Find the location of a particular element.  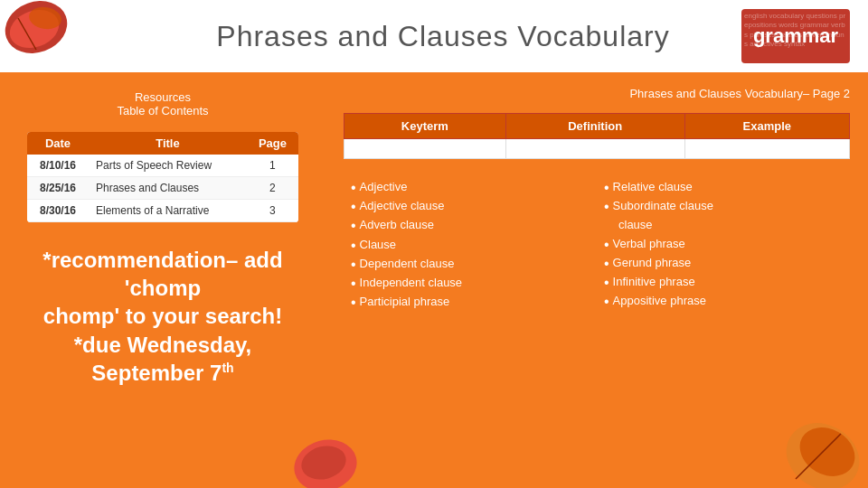

leaf-bottom-right-decoration is located at coordinates (823, 447).